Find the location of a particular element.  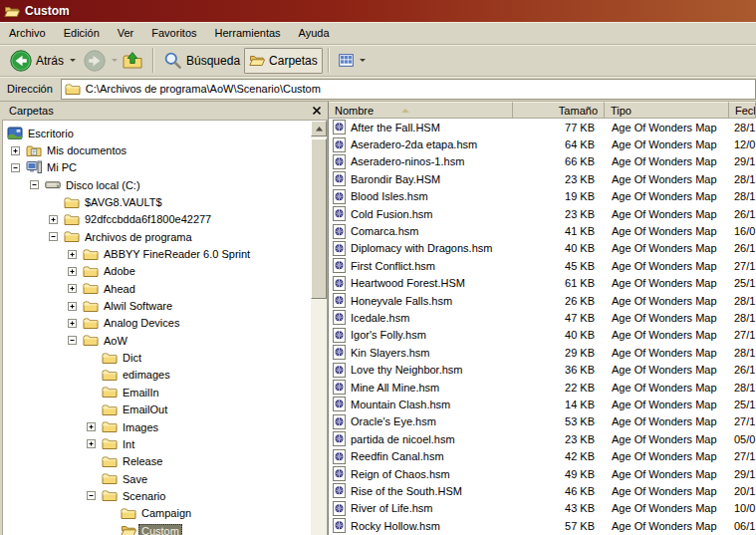

menu-item-edici-n: Edición is located at coordinates (82, 33).